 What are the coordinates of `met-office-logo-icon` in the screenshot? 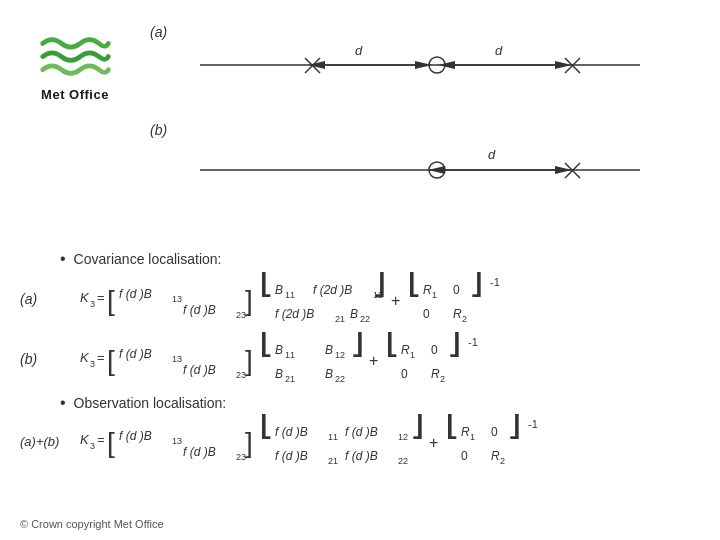 It's located at (76, 58).